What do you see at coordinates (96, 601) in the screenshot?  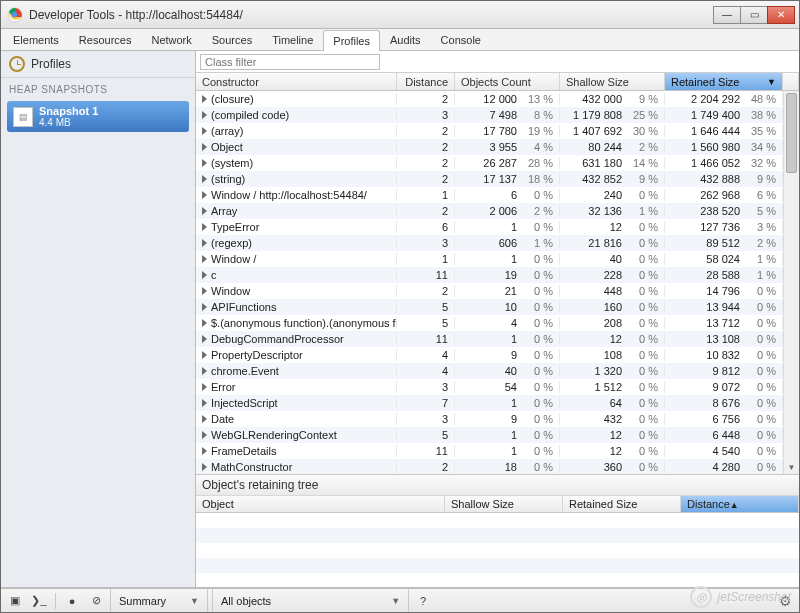 I see `clear-icon: ⊘` at bounding box center [96, 601].